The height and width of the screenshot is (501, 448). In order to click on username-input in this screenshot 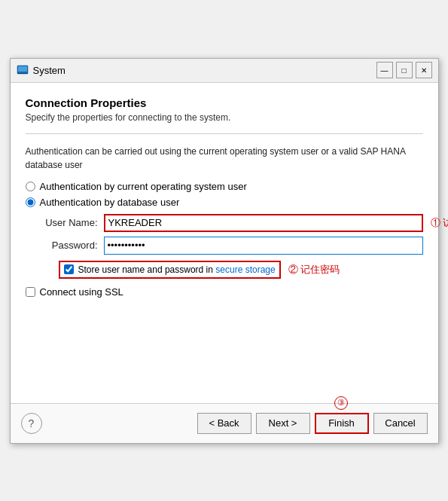, I will do `click(264, 223)`.